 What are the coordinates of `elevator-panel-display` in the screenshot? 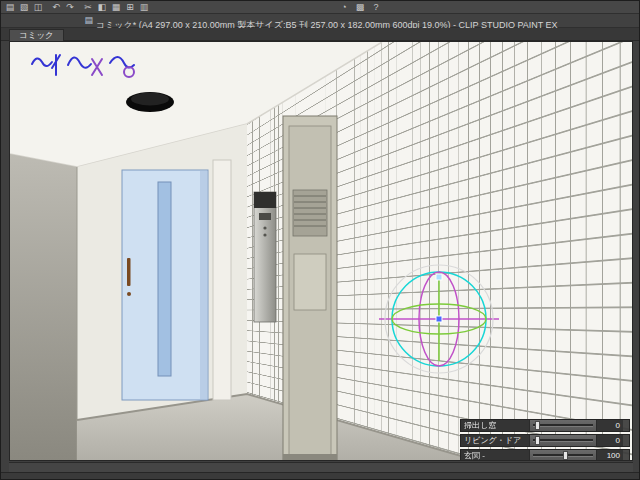 It's located at (265, 200).